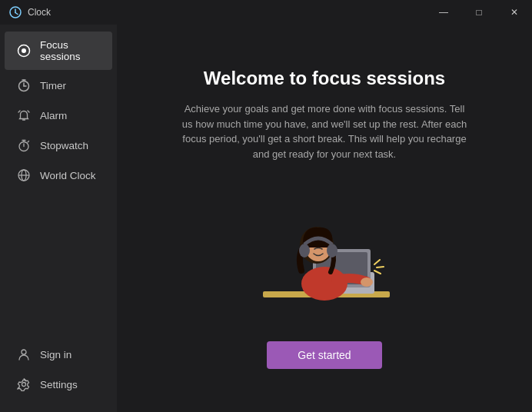 This screenshot has height=412, width=532. Describe the element at coordinates (24, 384) in the screenshot. I see `settings-icon` at that location.